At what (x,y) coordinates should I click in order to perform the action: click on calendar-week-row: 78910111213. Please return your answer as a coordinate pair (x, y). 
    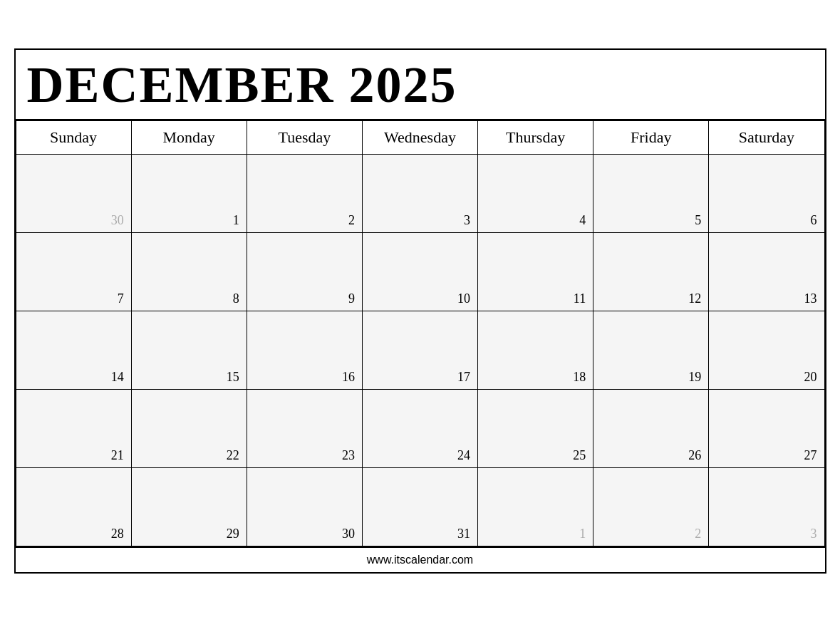
    Looking at the image, I should click on (420, 272).